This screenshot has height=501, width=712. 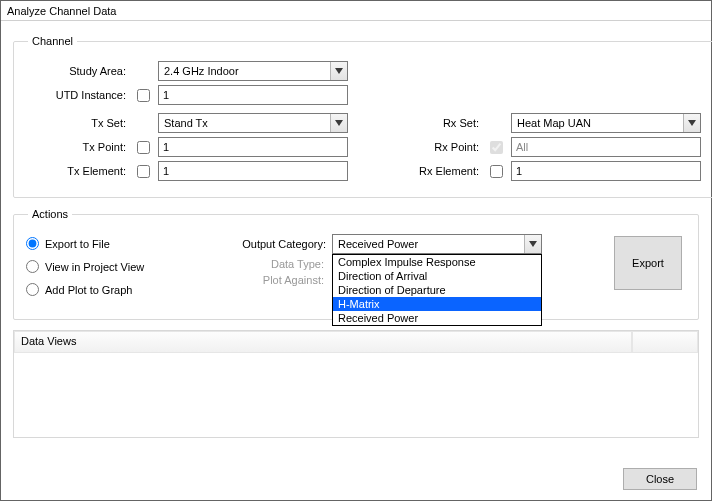 What do you see at coordinates (496, 172) in the screenshot?
I see `rx-element-checkbox` at bounding box center [496, 172].